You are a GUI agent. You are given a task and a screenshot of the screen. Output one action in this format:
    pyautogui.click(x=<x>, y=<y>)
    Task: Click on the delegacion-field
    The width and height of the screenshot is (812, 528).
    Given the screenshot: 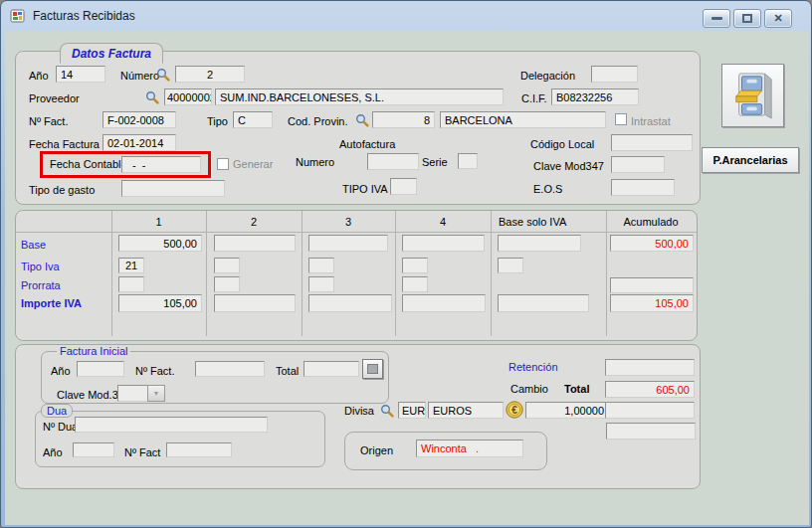 What is the action you would take?
    pyautogui.click(x=615, y=74)
    